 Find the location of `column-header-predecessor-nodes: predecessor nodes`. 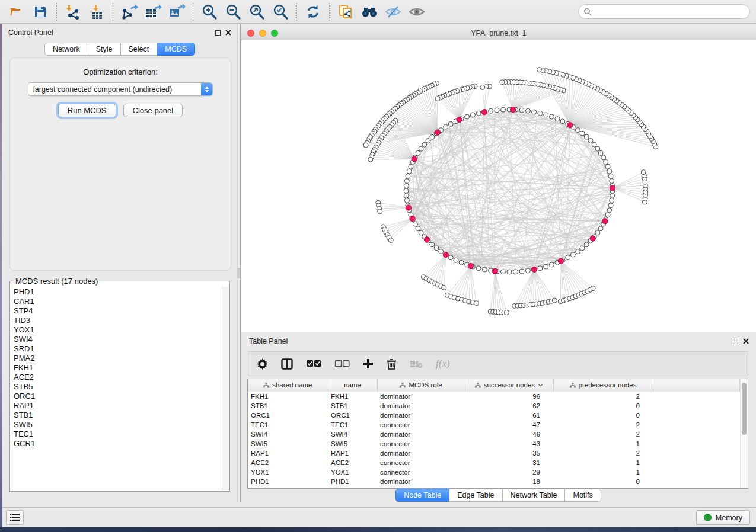

column-header-predecessor-nodes: predecessor nodes is located at coordinates (603, 385).